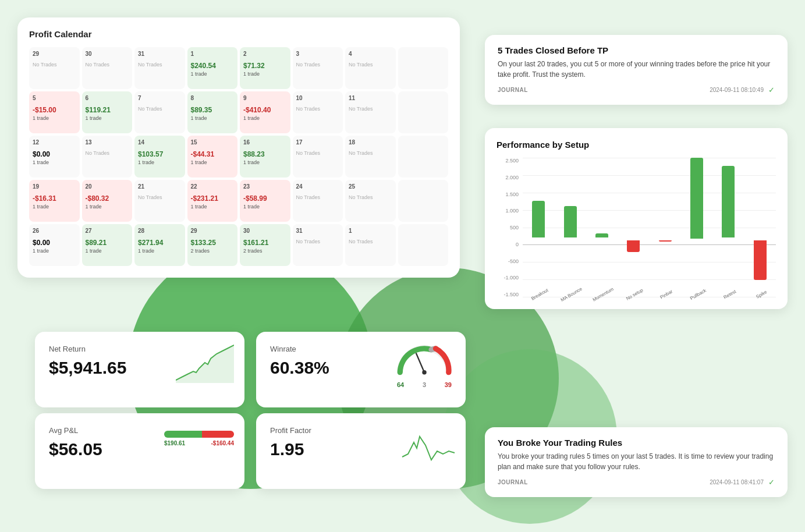  Describe the element at coordinates (265, 198) in the screenshot. I see `cal-amount: -$58.99` at that location.